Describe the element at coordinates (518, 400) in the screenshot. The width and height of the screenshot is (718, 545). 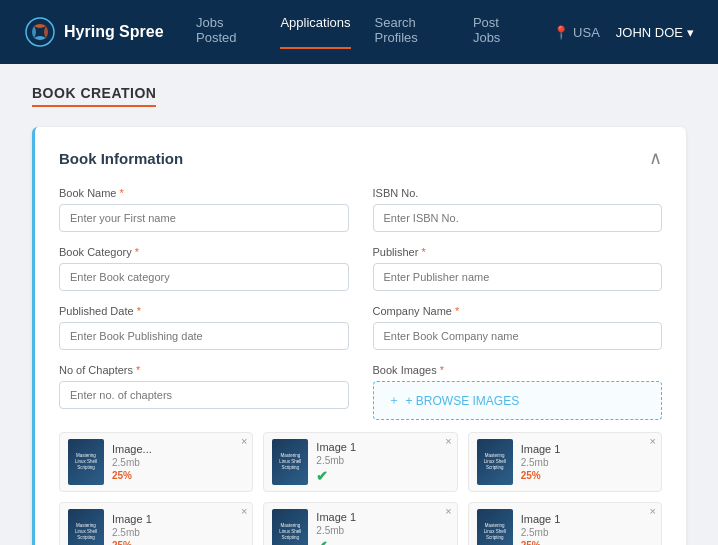
I see `browse-images-button: ＋ + BROWSE IMAGES` at that location.